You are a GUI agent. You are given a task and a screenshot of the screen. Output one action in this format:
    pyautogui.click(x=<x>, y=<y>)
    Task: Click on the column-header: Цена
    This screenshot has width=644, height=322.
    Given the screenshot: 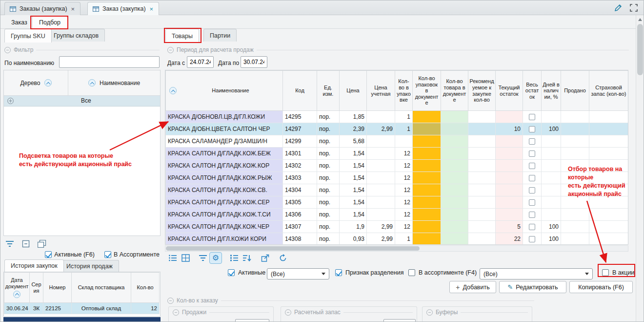 What is the action you would take?
    pyautogui.click(x=353, y=91)
    